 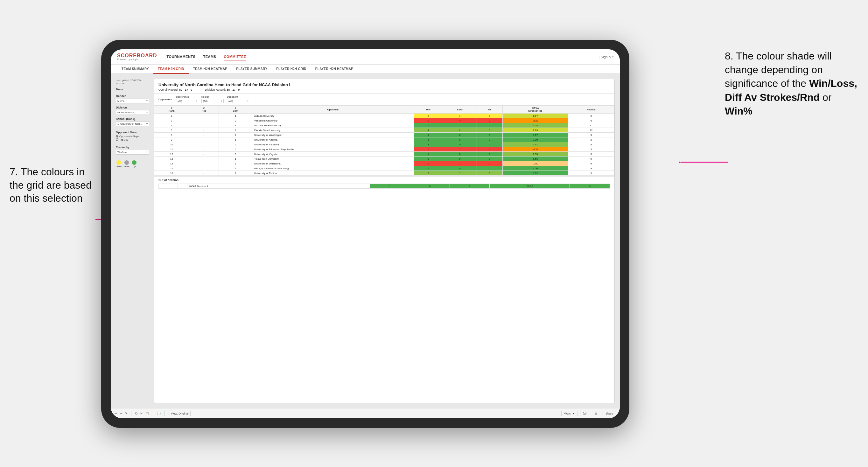 What do you see at coordinates (133, 140) in the screenshot?
I see `radio-top100: Top 100` at bounding box center [133, 140].